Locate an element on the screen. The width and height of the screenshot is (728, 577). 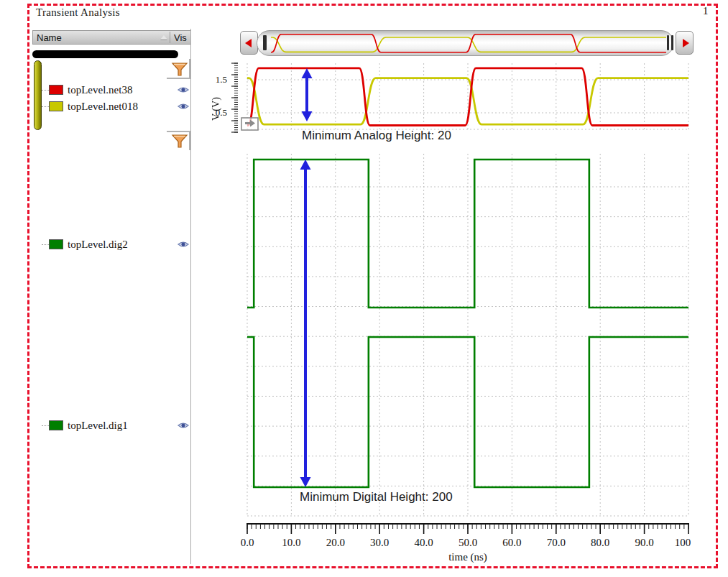
left-triangle-icon is located at coordinates (249, 43).